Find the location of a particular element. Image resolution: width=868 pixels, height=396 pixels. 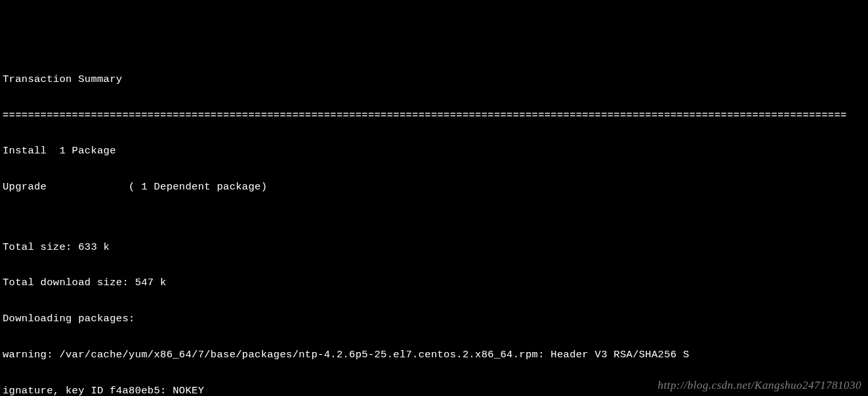

terminal-line: ========================================… is located at coordinates (436, 115).